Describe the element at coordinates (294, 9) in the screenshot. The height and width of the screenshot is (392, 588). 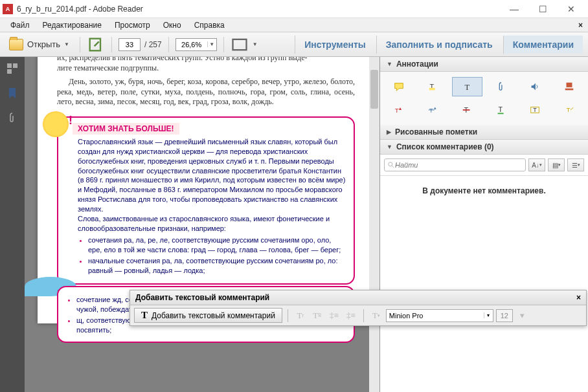
I see `titlebar: A 6_ry_b_ru_2014.pdf - Adobe Reader — ☐ …` at that location.